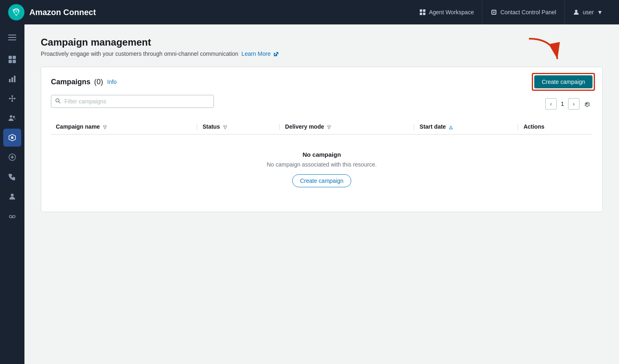  What do you see at coordinates (12, 196) in the screenshot?
I see `sidebar-item-person` at bounding box center [12, 196].